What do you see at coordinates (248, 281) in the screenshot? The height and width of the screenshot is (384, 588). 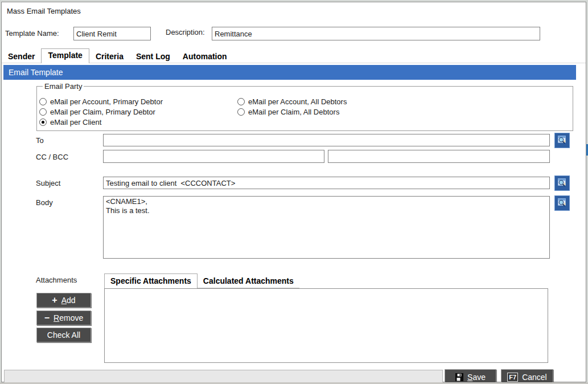 I see `tab-calculated-attachments: Calculated Attachments` at bounding box center [248, 281].